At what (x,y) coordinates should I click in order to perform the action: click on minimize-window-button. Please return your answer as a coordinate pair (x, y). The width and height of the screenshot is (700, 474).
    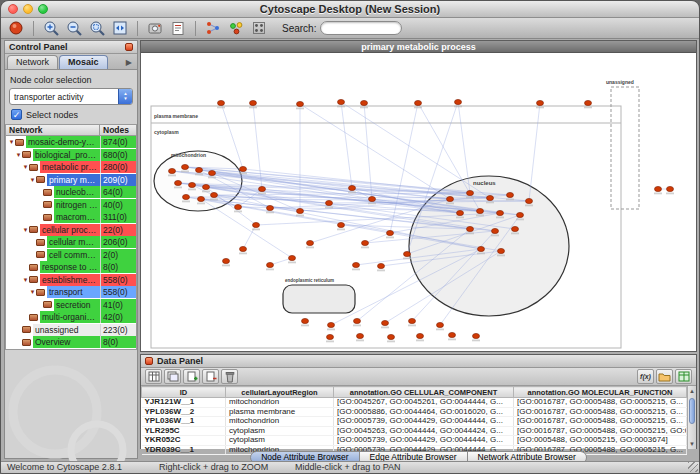
    Looking at the image, I should click on (28, 9).